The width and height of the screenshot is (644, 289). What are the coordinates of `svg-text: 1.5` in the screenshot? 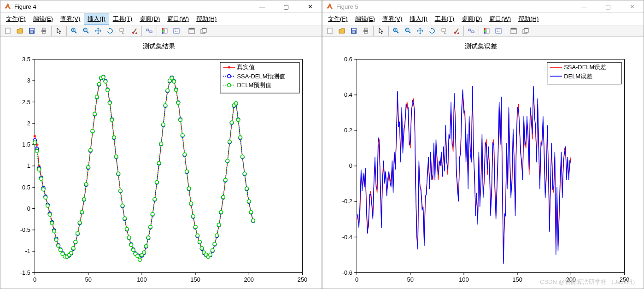 It's located at (26, 145).